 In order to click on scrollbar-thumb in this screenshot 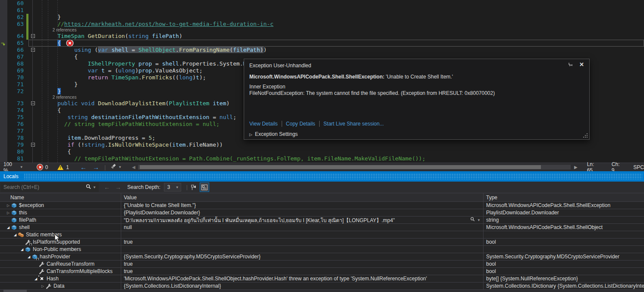, I will do `click(15, 291)`.